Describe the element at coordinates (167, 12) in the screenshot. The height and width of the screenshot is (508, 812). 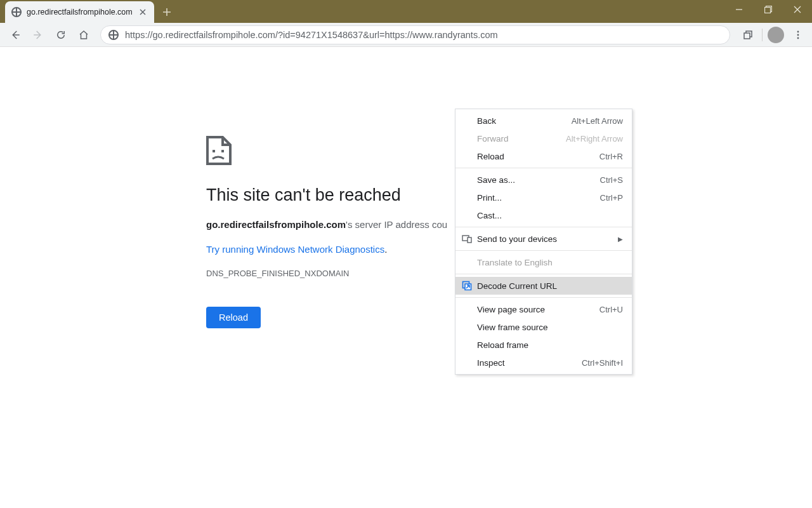
I see `new-tab-button` at that location.